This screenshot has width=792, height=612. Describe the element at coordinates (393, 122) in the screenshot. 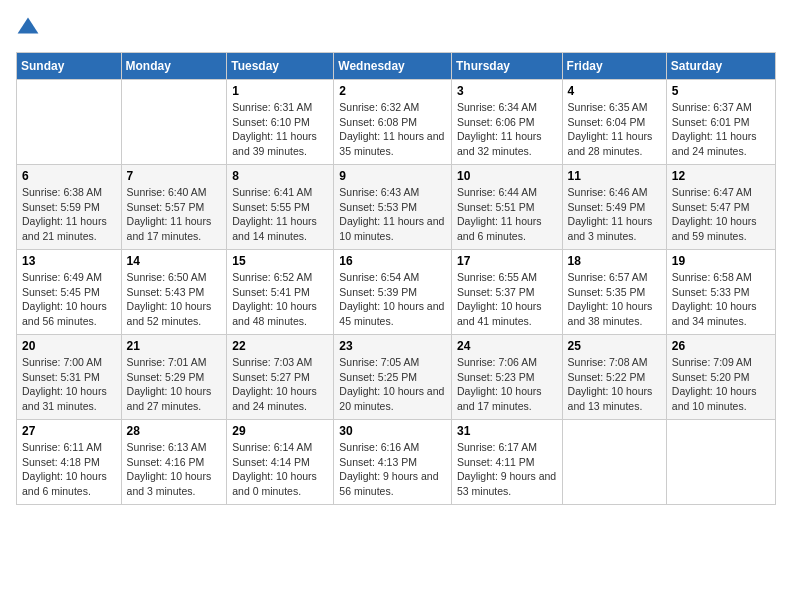

I see `calendar-cell: 2Sunrise: 6:32 AM Sunset: 6:08 PM Daylig…` at that location.